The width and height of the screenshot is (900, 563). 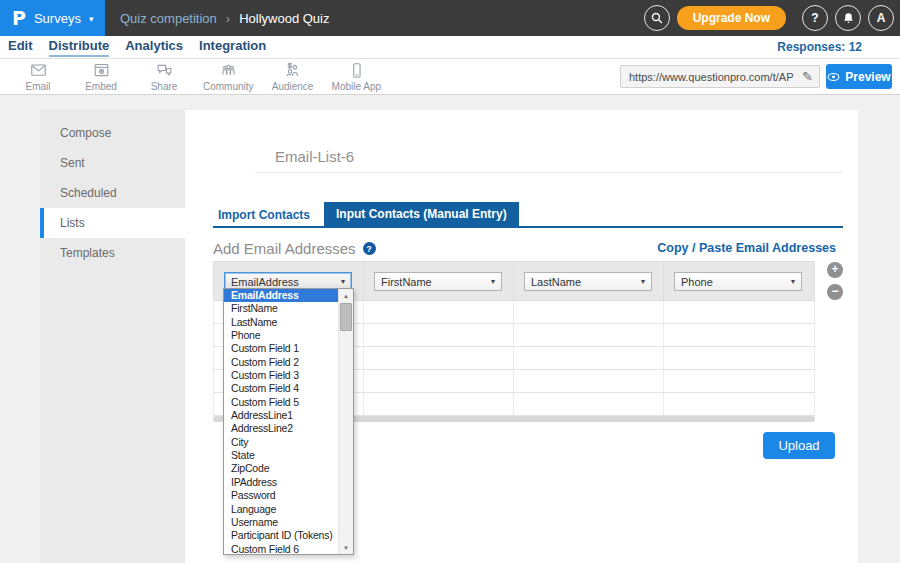 I want to click on responses-count: Responses: 12, so click(x=820, y=47).